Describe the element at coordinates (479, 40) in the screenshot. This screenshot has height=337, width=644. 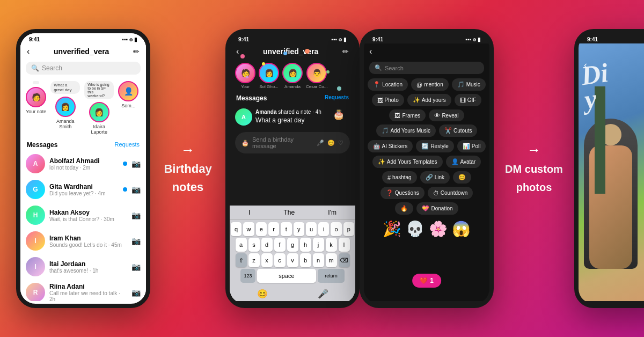
I see `phone3-battery-icon: ▮` at that location.